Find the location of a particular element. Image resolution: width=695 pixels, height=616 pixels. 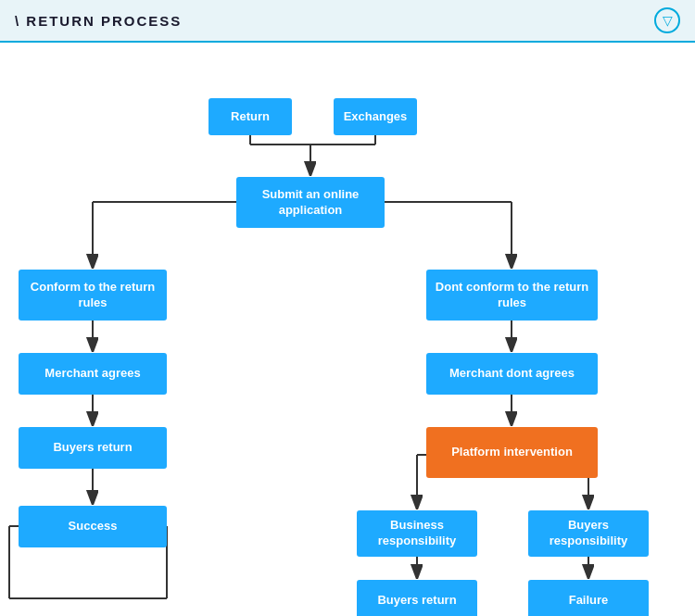

buyers-return-left-box: Buyers return is located at coordinates (93, 448).